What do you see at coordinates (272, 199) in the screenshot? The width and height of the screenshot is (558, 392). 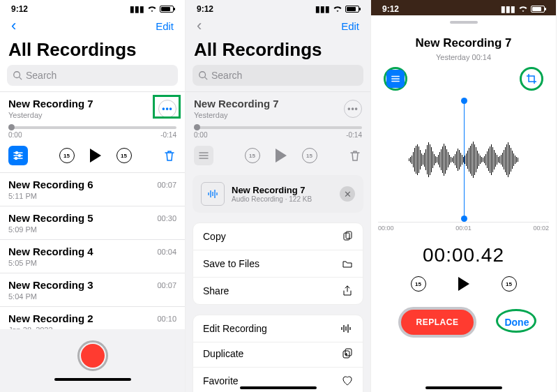 I see `sheet-meta: Audio Recording · 122 KB` at bounding box center [272, 199].